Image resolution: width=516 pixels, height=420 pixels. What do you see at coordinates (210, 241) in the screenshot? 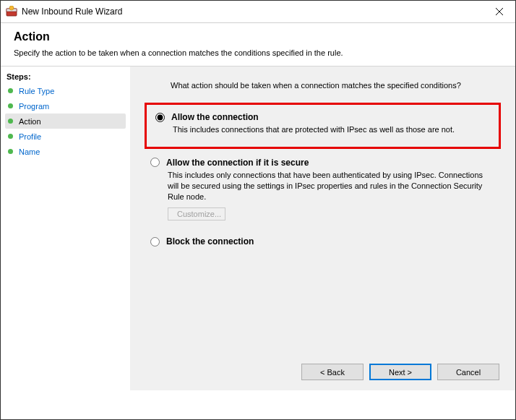
I see `option-block-label: Block the connection` at bounding box center [210, 241].